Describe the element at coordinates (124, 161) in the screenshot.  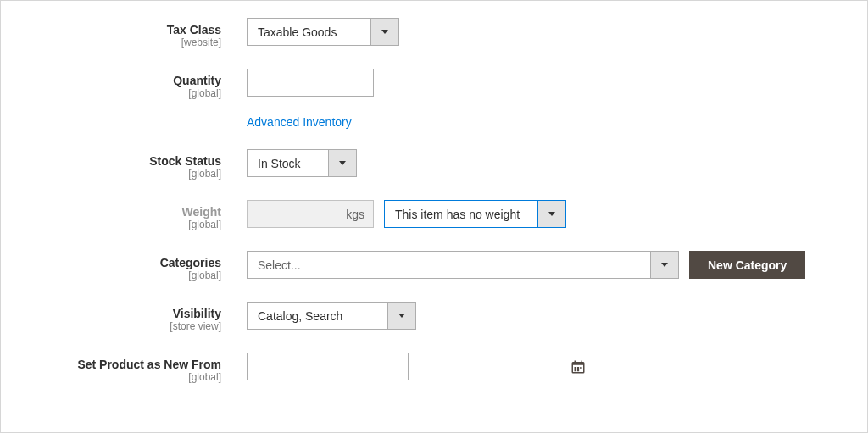
I see `stock-status-label: Stock Status` at that location.